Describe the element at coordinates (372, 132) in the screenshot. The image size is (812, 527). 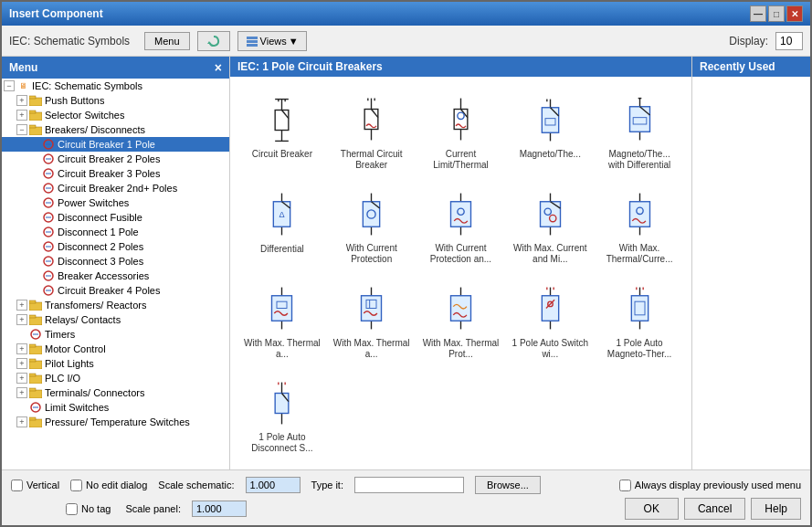
I see `symbol-item-thermal: Thermal Circuit Breaker` at that location.